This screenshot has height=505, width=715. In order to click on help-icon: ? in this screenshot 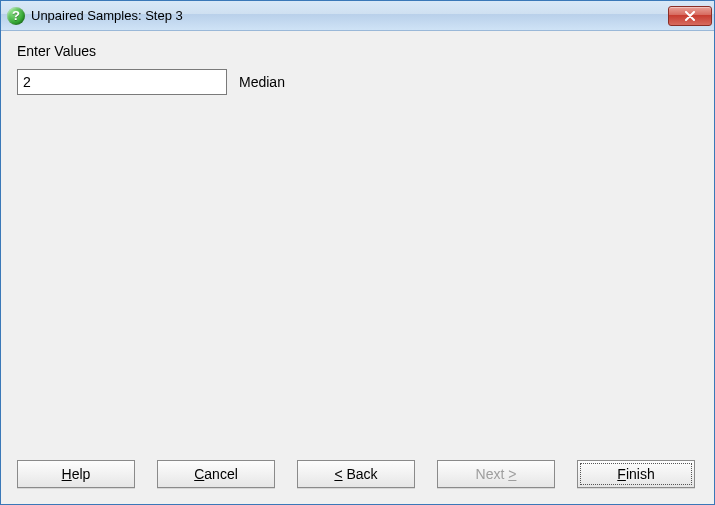, I will do `click(16, 16)`.